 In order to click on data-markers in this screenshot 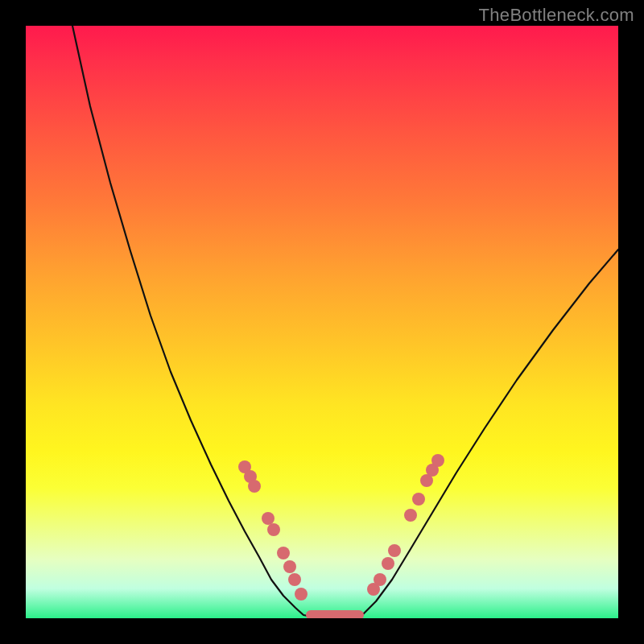, I will do `click(341, 536)`.